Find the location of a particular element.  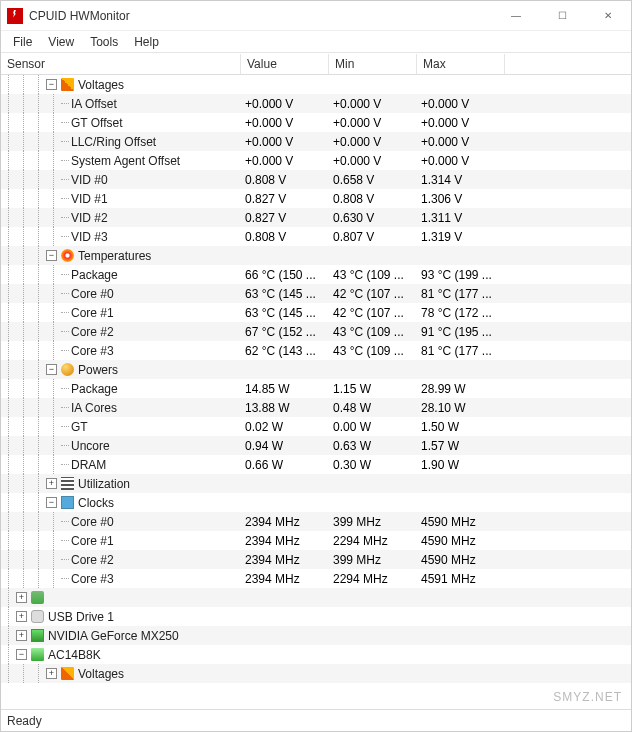

temperature-row: Core #063 °C (145 ...42 °C (107 ...81 °C… is located at coordinates (316, 294).